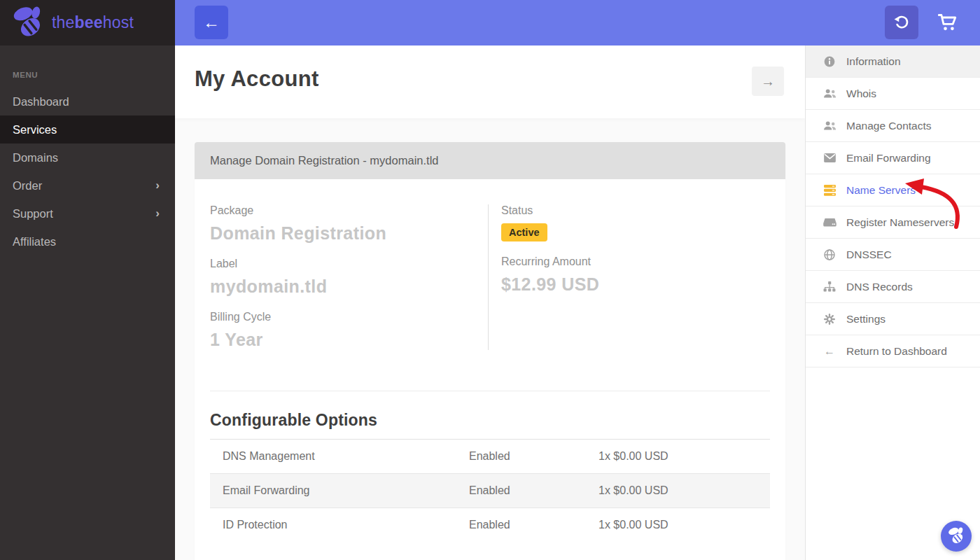  Describe the element at coordinates (349, 277) in the screenshot. I see `details-left-column: Package Domain Registration Label mydoma…` at that location.